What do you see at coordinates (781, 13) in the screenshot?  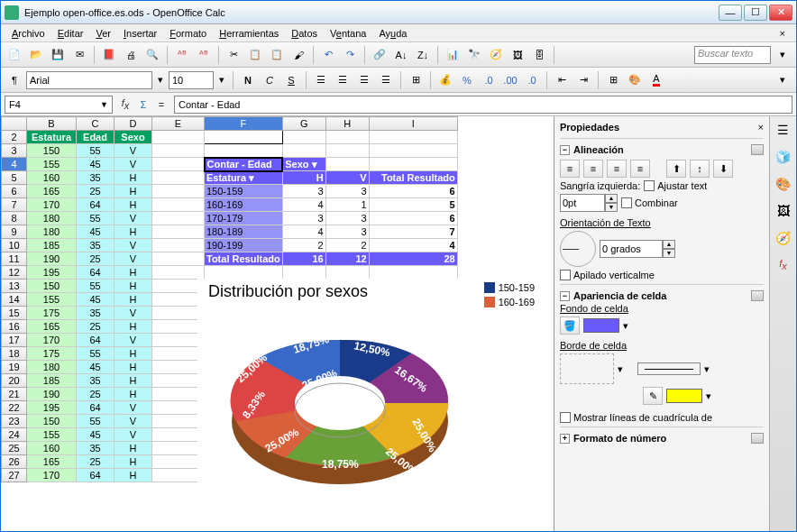 I see `close-button: ✕` at bounding box center [781, 13].